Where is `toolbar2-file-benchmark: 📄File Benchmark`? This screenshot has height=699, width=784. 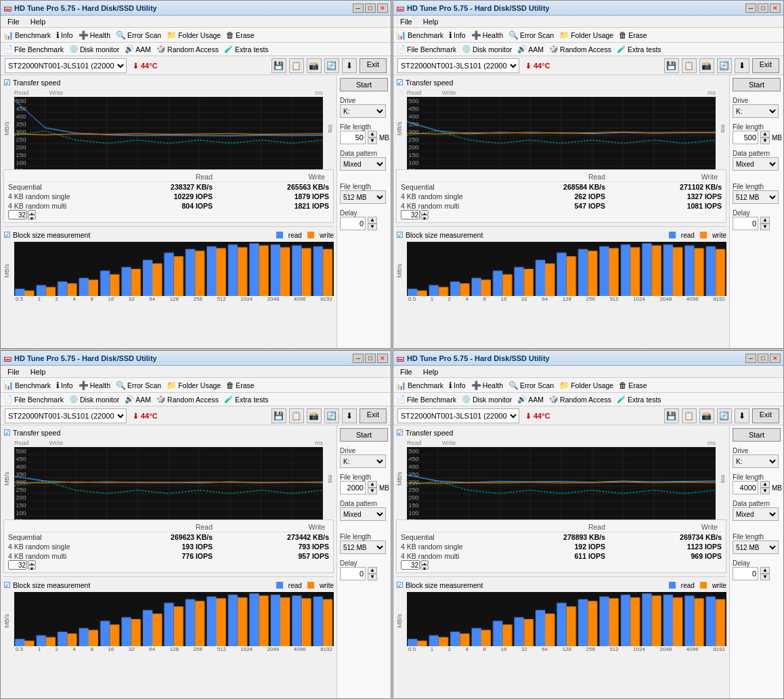
toolbar2-file-benchmark: 📄File Benchmark is located at coordinates (427, 49).